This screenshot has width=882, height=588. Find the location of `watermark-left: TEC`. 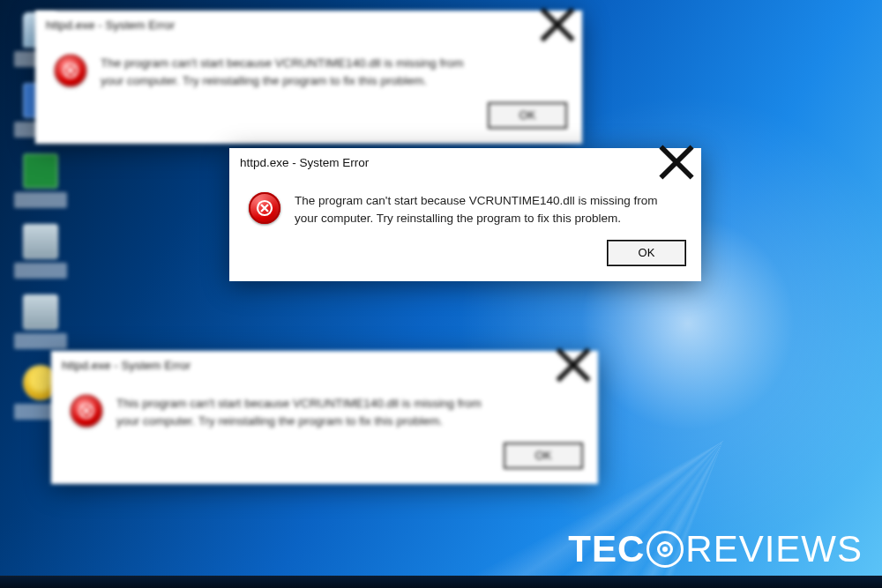

watermark-left: TEC is located at coordinates (607, 548).